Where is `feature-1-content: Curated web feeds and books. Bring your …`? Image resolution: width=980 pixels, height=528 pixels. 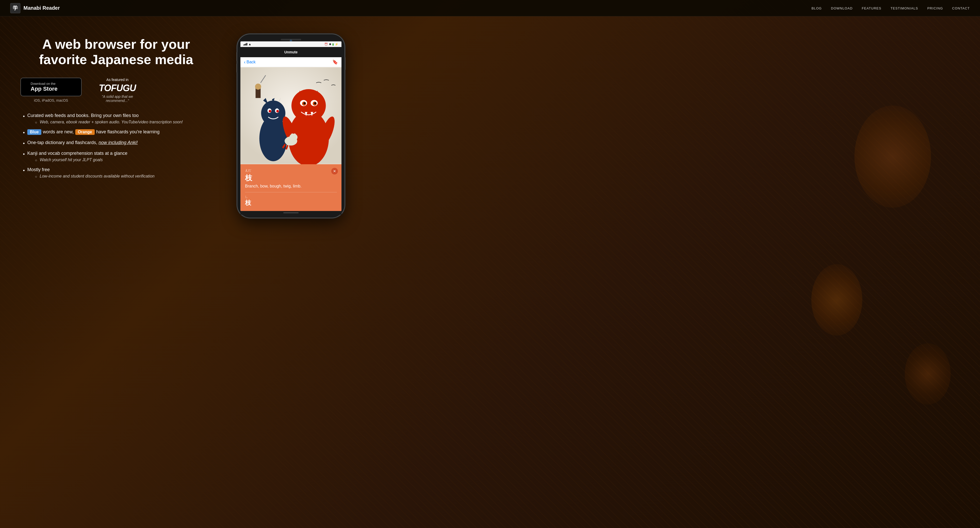
feature-1-content: Curated web feeds and books. Bring your … is located at coordinates (105, 119).